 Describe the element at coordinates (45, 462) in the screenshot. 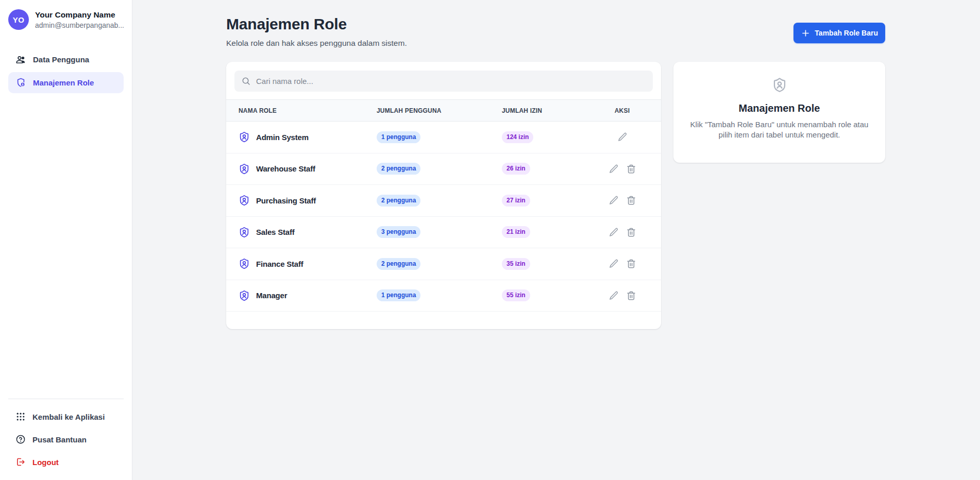

I see `sidebar-item-label: Logout` at that location.